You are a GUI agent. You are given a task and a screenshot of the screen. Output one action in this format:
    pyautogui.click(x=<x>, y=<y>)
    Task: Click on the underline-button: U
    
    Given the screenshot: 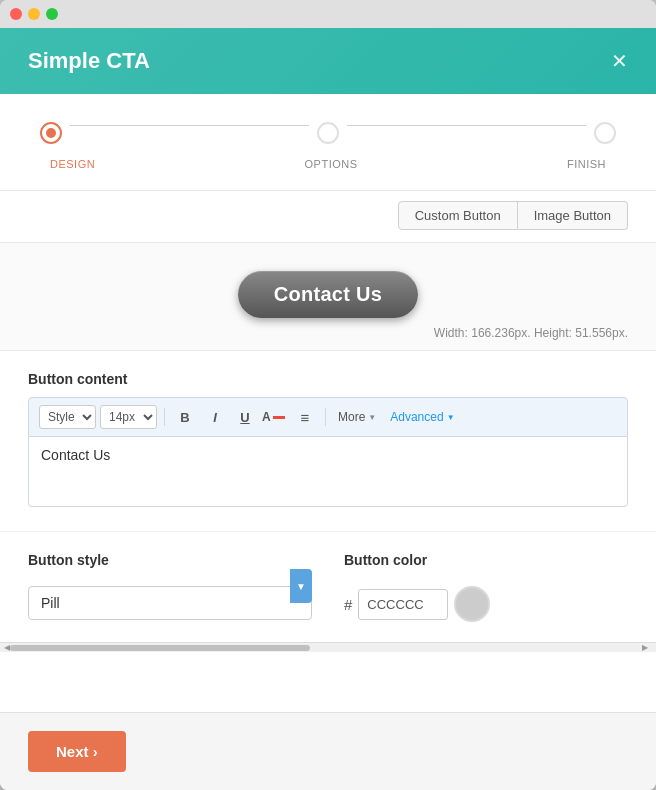 What is the action you would take?
    pyautogui.click(x=245, y=417)
    